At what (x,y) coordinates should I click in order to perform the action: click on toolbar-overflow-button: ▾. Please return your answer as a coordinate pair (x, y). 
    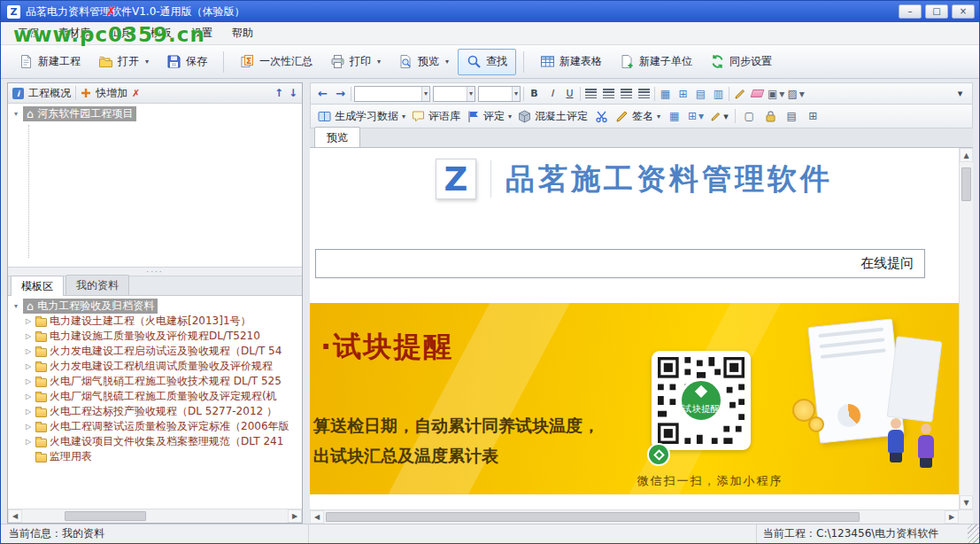
    Looking at the image, I should click on (960, 94).